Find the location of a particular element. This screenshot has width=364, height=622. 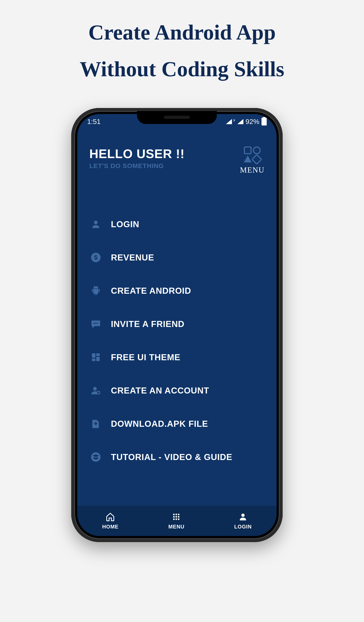

android-icon is located at coordinates (96, 291).